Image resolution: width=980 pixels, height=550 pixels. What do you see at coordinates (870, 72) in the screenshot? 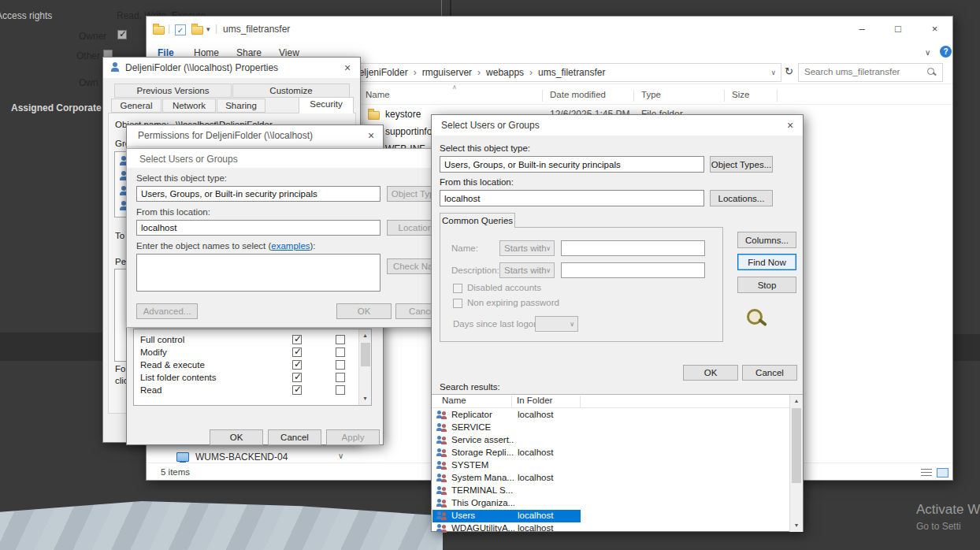
I see `search-box: Search ums_filetransfer` at bounding box center [870, 72].